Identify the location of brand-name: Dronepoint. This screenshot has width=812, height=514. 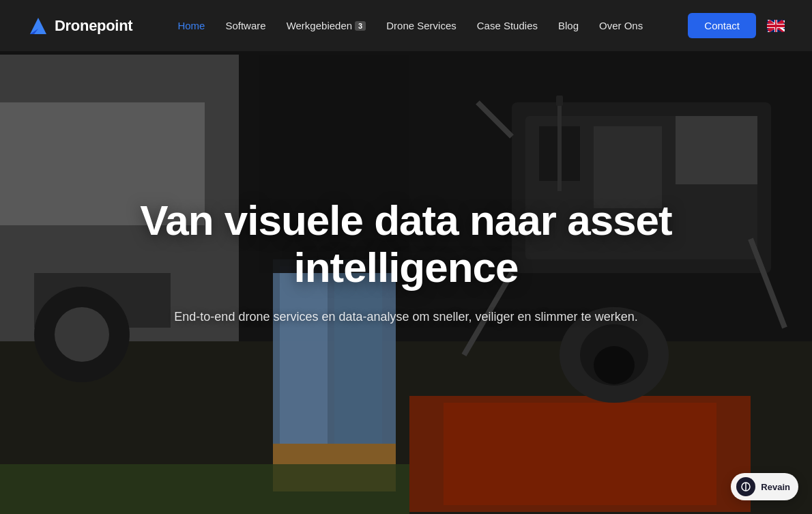
(93, 26).